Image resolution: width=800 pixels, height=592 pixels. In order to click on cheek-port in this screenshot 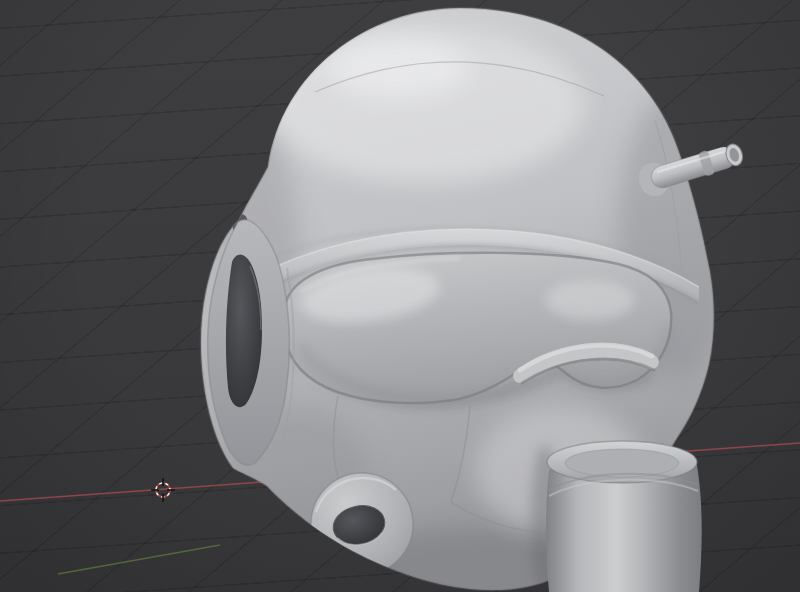, I will do `click(362, 524)`.